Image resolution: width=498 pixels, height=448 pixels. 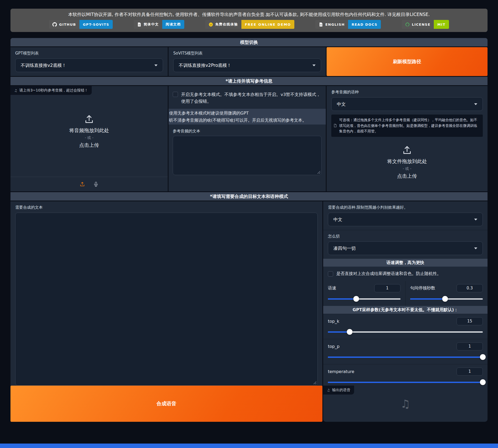 What do you see at coordinates (405, 248) in the screenshot?
I see `cut-method-dropdown: 凑四句一切` at bounding box center [405, 248].